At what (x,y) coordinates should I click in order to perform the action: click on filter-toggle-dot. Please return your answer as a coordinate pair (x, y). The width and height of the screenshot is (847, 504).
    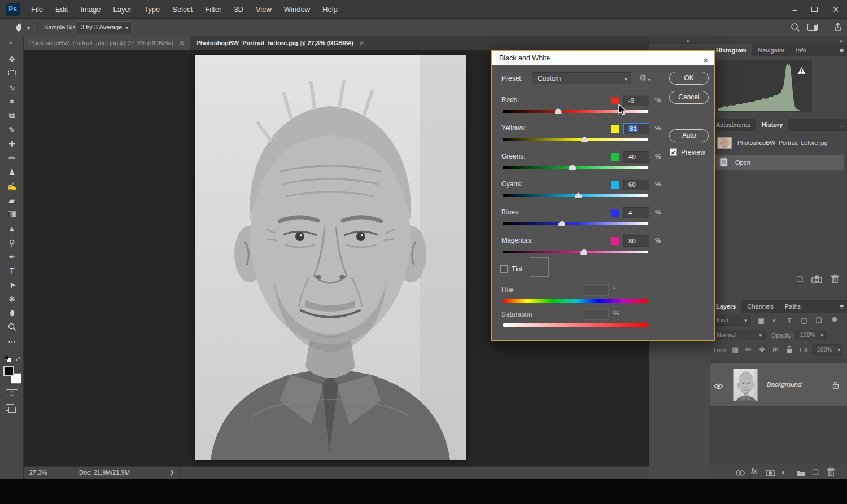
    Looking at the image, I should click on (835, 319).